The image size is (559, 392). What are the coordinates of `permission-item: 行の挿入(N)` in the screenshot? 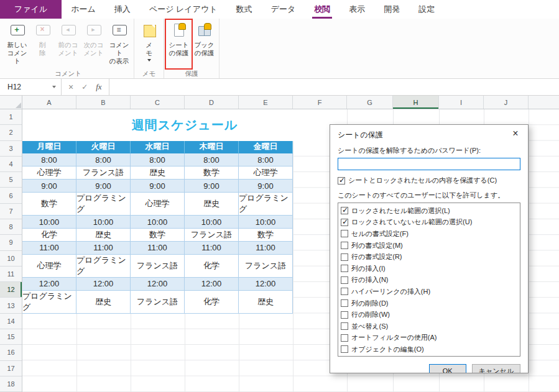 It's located at (429, 281).